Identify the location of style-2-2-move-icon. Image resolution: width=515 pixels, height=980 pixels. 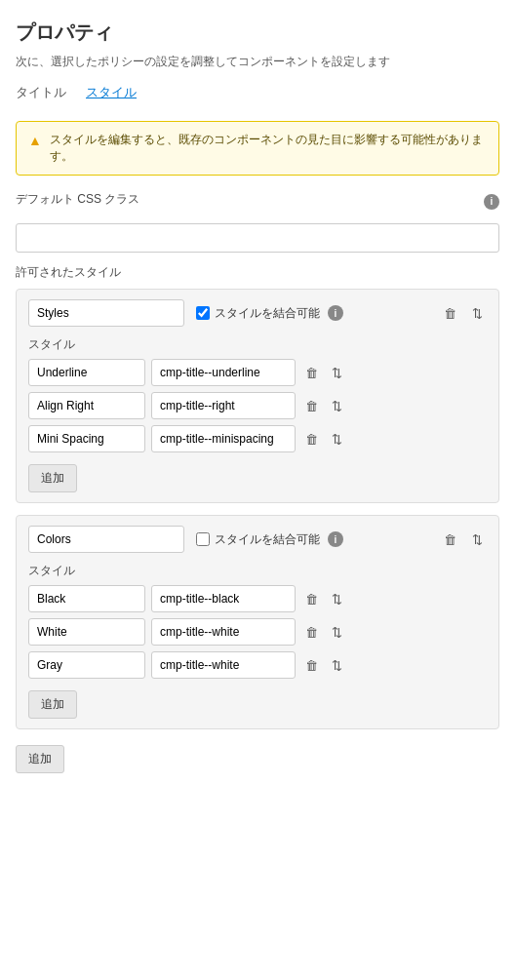
(337, 632).